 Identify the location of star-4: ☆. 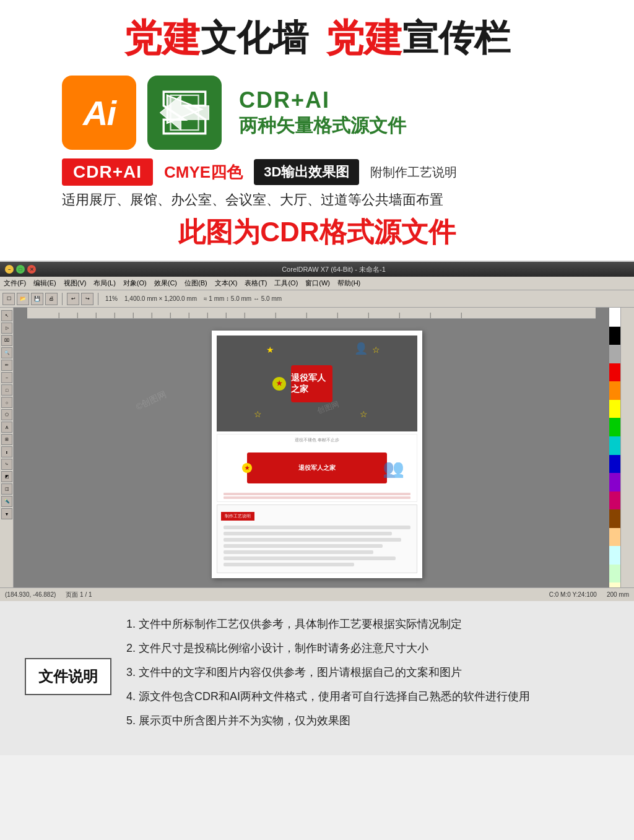
(364, 414).